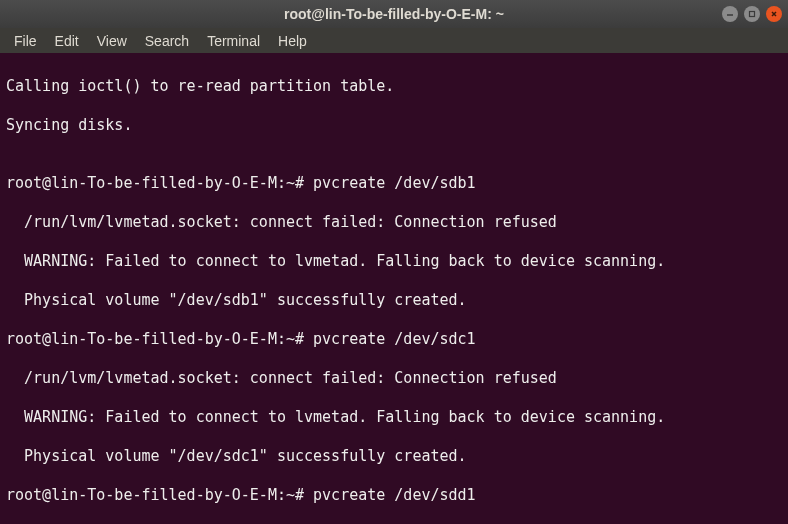  Describe the element at coordinates (752, 14) in the screenshot. I see `maximize-icon` at that location.